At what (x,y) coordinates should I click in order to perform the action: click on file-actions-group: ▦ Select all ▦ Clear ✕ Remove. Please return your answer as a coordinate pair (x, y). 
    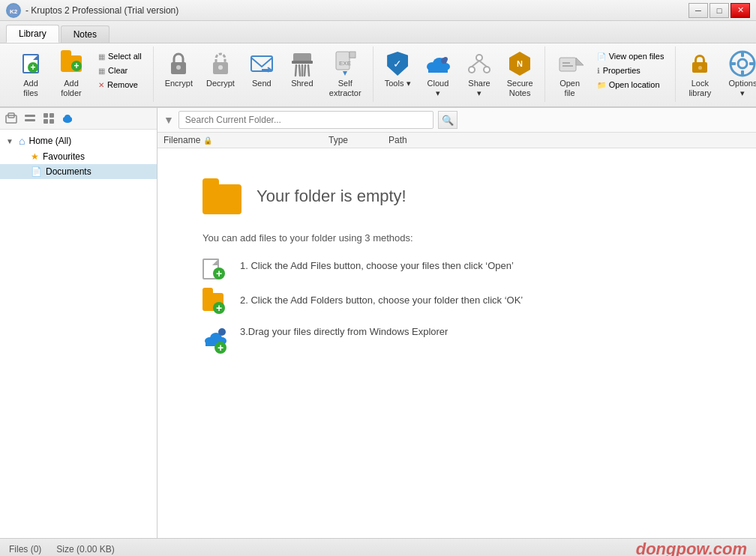
    Looking at the image, I should click on (120, 70).